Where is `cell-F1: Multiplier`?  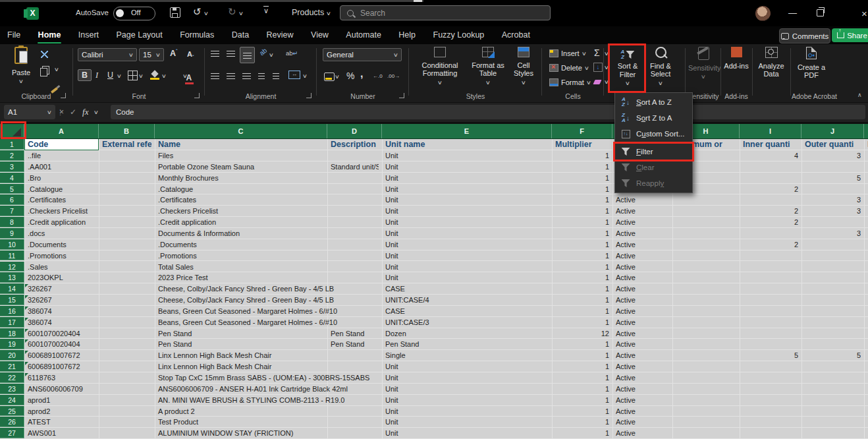 cell-F1: Multiplier is located at coordinates (582, 144).